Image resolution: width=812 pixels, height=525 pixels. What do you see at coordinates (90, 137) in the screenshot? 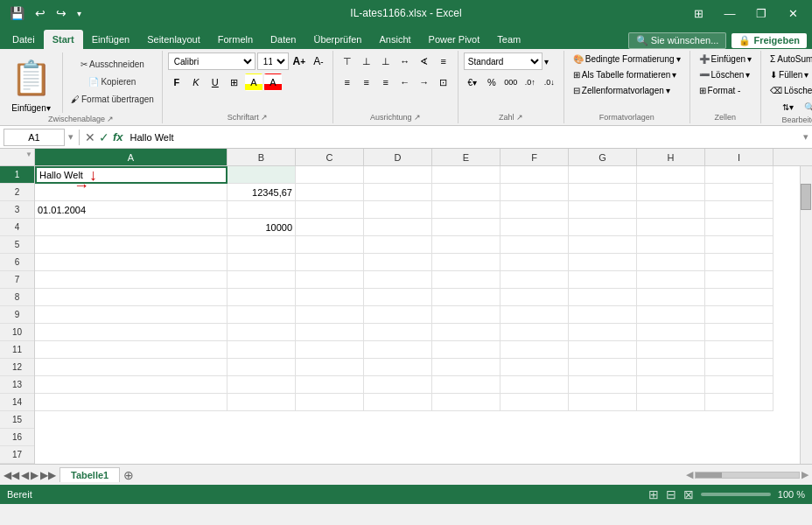
I see `cancel-formula-icon: ✕` at bounding box center [90, 137].